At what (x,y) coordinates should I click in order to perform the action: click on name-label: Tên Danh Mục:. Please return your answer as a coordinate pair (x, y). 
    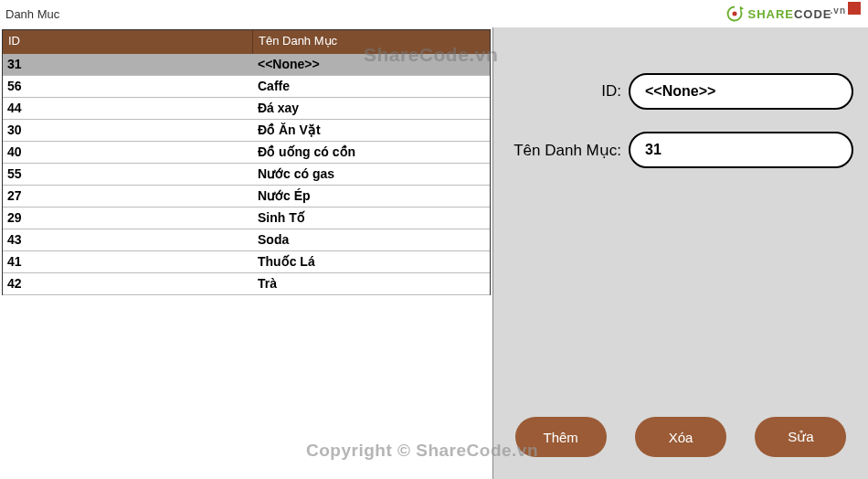
    Looking at the image, I should click on (557, 150).